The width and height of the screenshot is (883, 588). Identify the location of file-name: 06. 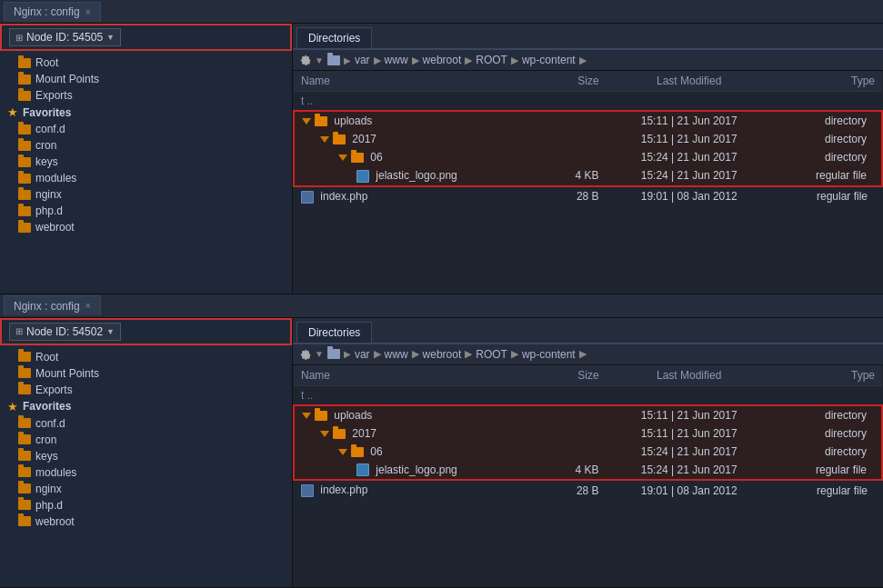
(422, 452).